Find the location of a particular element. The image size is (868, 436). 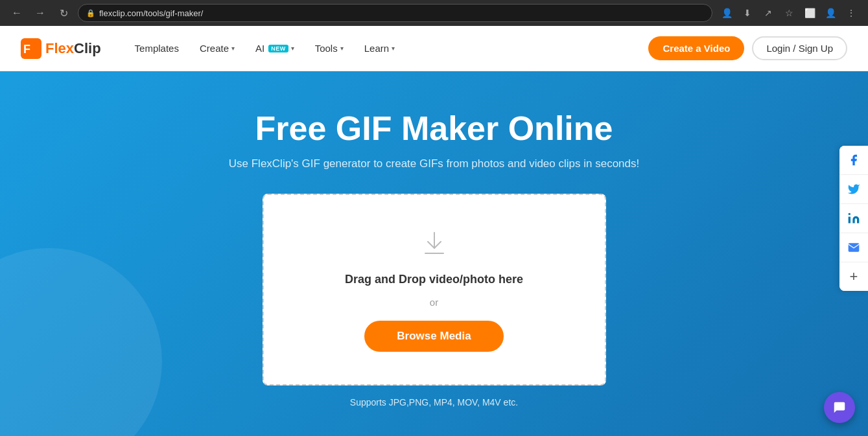

forward-button: → is located at coordinates (40, 13).